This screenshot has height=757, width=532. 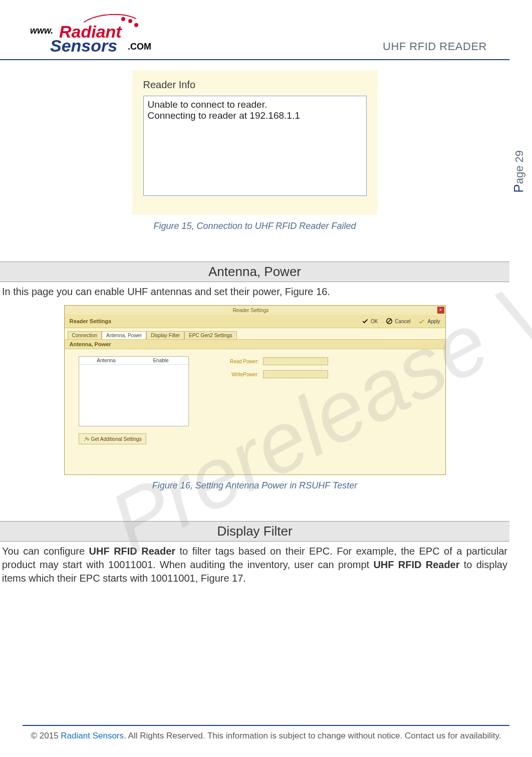 I want to click on df-bold2: UHF RFID Reader, so click(x=416, y=565).